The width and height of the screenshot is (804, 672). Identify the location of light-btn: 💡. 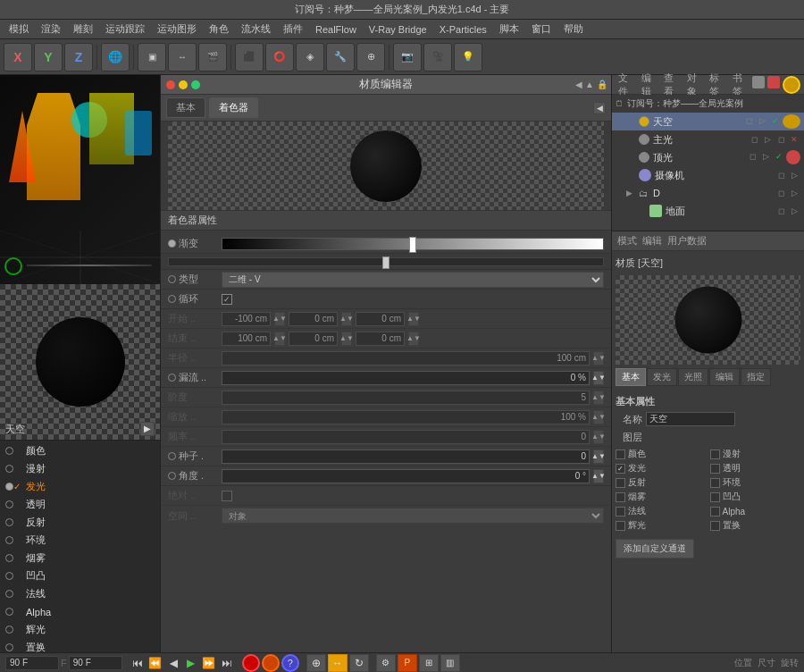
(468, 57).